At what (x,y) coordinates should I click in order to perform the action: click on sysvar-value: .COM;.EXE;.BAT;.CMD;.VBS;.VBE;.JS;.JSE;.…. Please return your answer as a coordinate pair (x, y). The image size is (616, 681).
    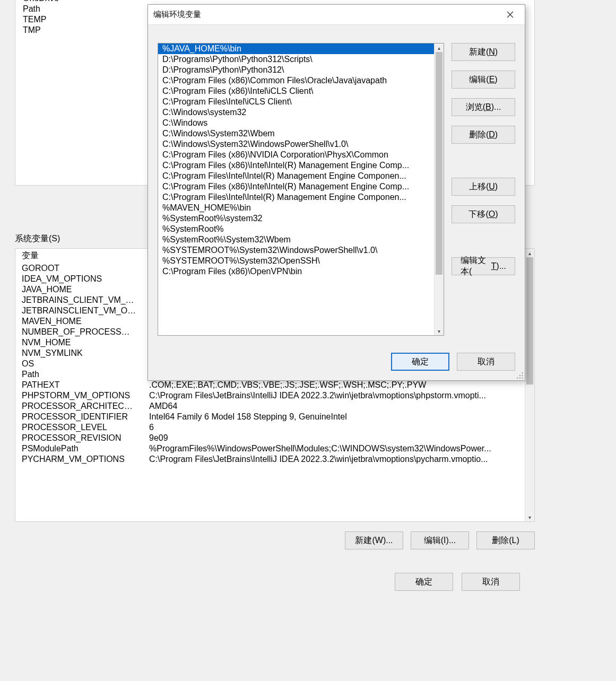
    Looking at the image, I should click on (339, 385).